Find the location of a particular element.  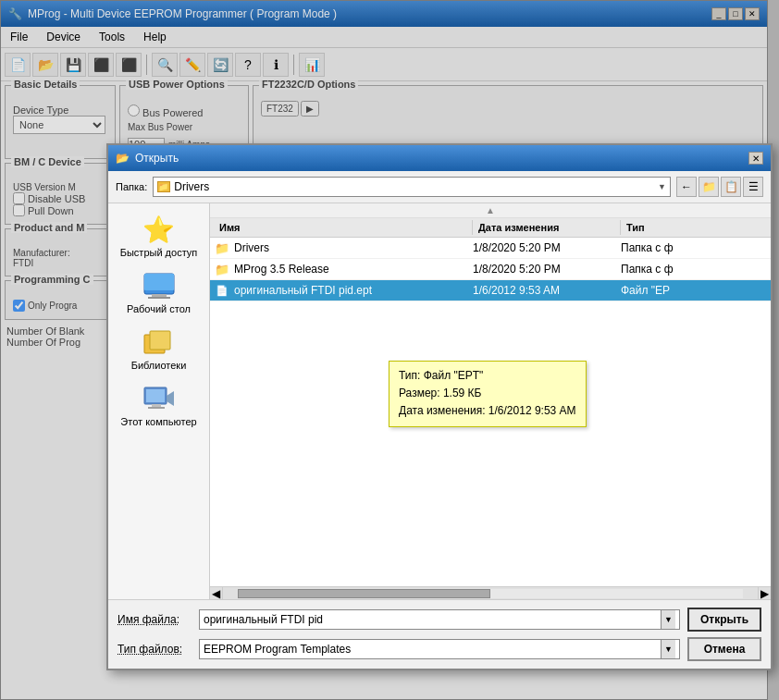

back-button: ← is located at coordinates (686, 187).